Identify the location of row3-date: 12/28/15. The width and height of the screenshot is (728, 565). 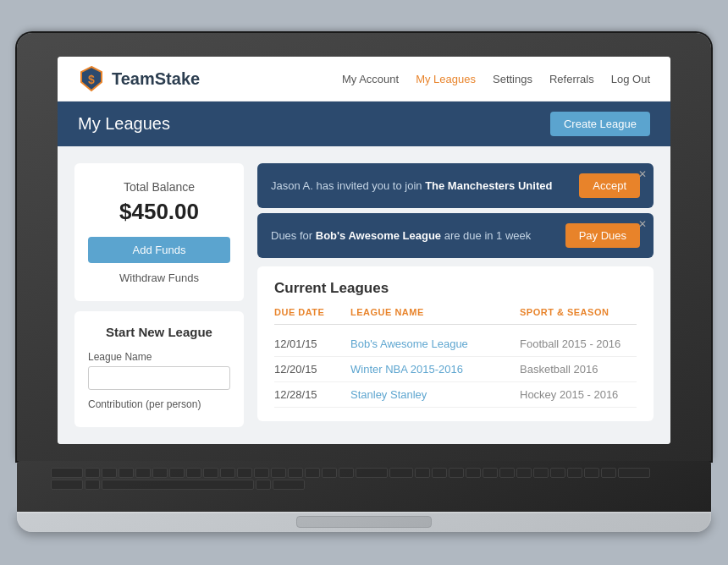
(312, 394).